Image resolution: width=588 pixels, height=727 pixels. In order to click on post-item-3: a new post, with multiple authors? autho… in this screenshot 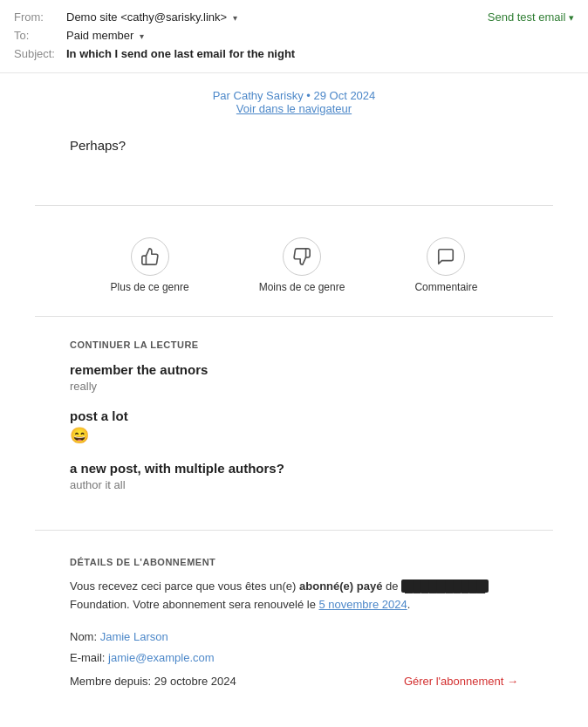, I will do `click(294, 477)`.